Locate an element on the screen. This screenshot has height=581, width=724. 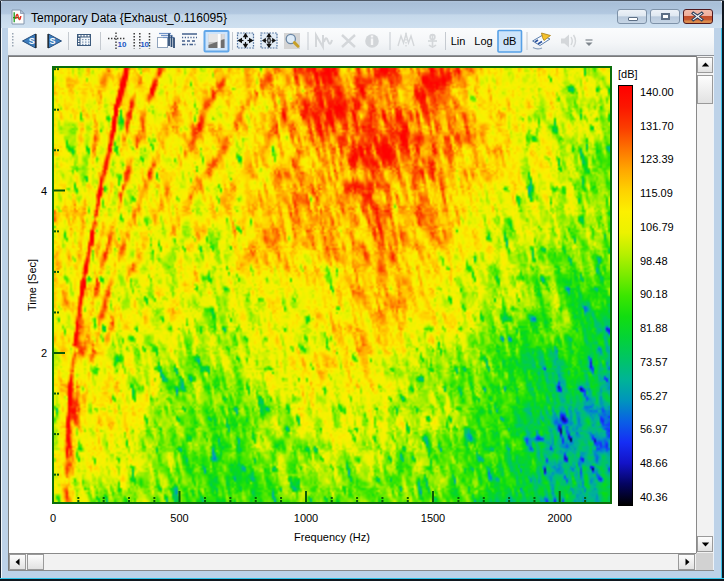
svg-text: Lin is located at coordinates (458, 41).